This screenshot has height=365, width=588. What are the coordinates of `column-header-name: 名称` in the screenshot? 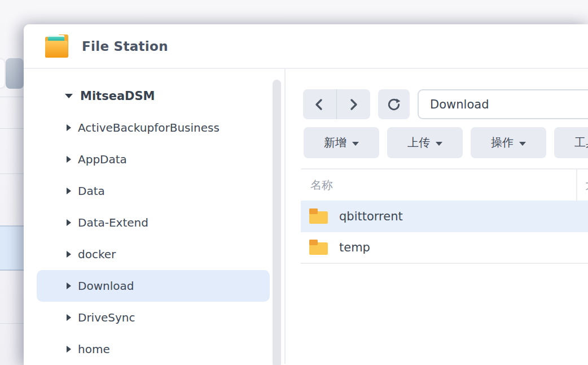 It's located at (438, 185).